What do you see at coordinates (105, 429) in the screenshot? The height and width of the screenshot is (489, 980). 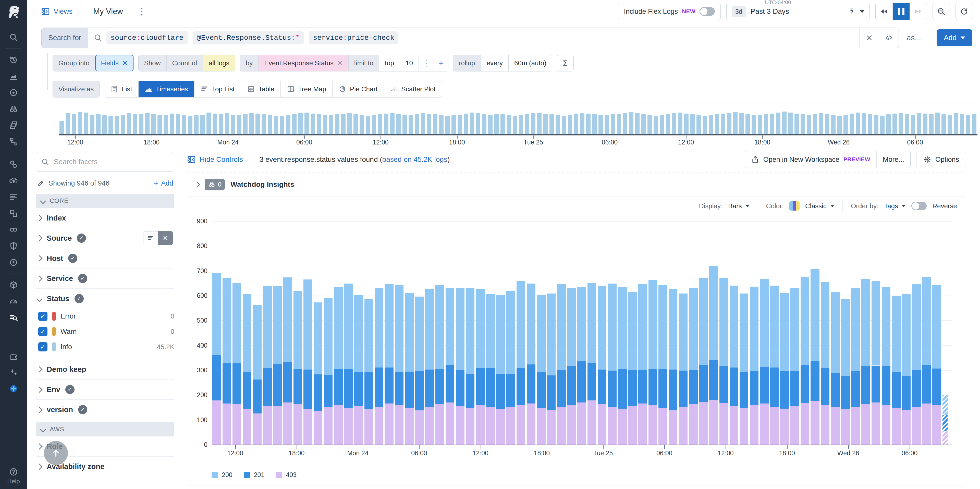 I see `facet-section-aws: AWS` at bounding box center [105, 429].